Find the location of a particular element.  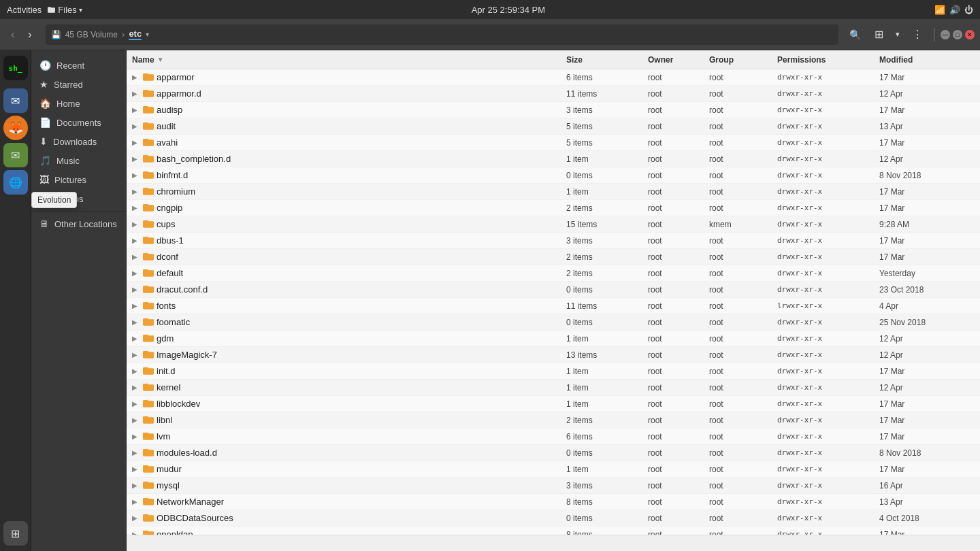

view-toggle-button: ⊞ is located at coordinates (879, 34).